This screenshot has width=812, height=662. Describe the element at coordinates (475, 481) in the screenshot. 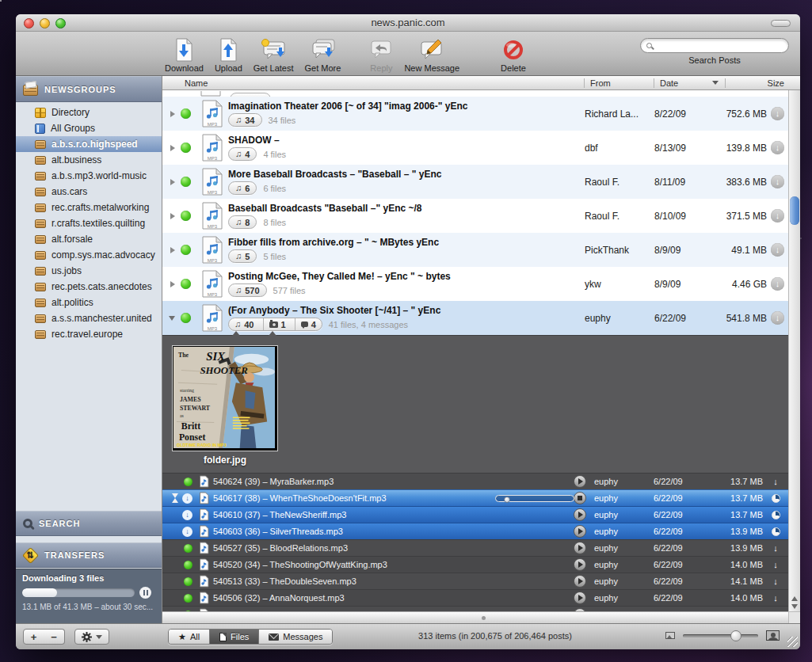

I see `file-row: 540624 (39) – MyraBarker.mp3 euphy 6/22/…` at that location.